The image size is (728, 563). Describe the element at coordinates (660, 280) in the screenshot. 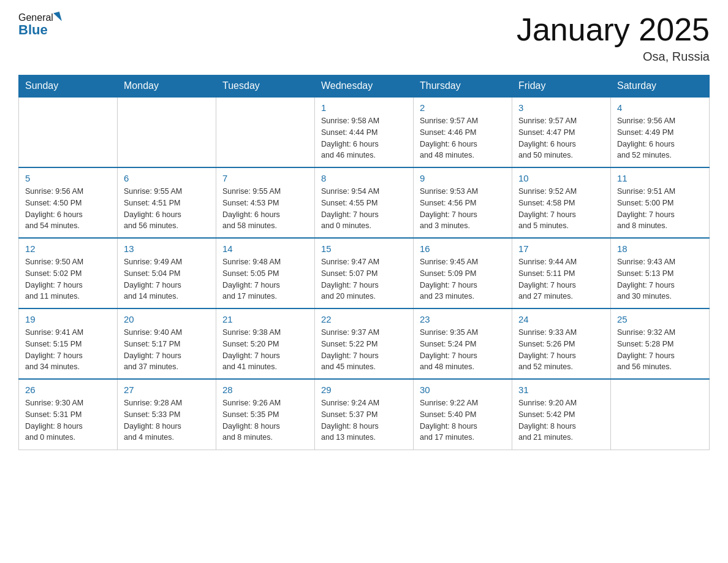

I see `day-info-18: Sunrise: 9:43 AMSunset: 5:13 PMDaylight:…` at that location.